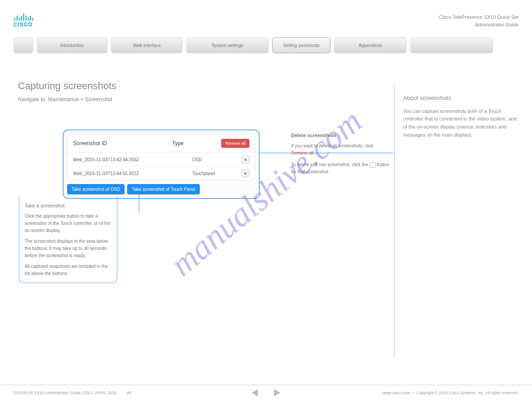 The image size is (532, 400). What do you see at coordinates (161, 159) in the screenshot?
I see `table-row: Web_2015-11-03T13:42:44.283Z OSD ✕` at bounding box center [161, 159].